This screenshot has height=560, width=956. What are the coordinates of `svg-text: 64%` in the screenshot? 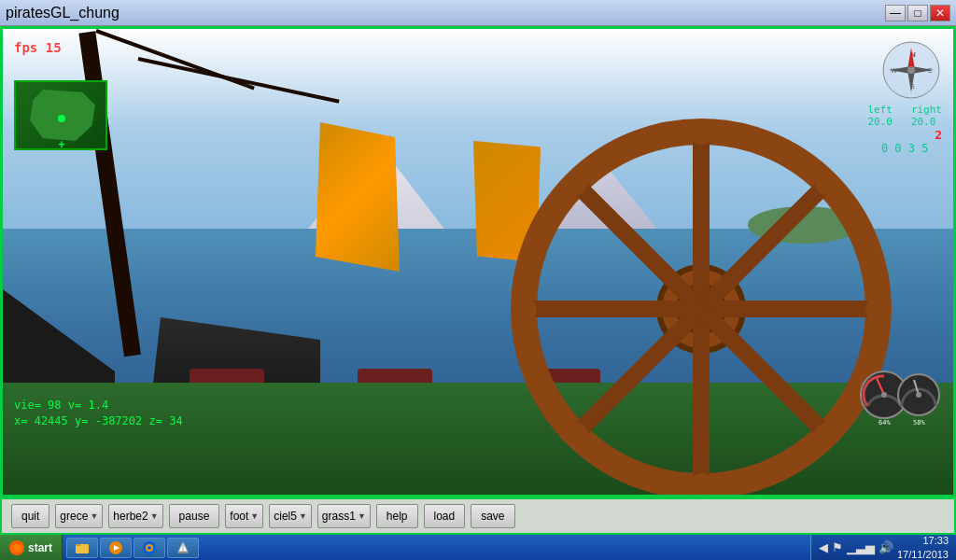 It's located at (885, 423).